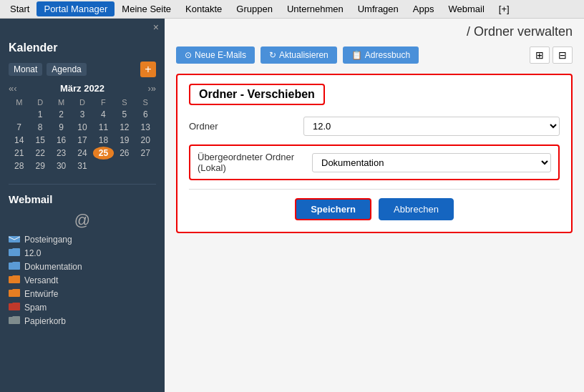 The height and width of the screenshot is (392, 584). What do you see at coordinates (49, 240) in the screenshot?
I see `webmail-item-label: Posteingang` at bounding box center [49, 240].